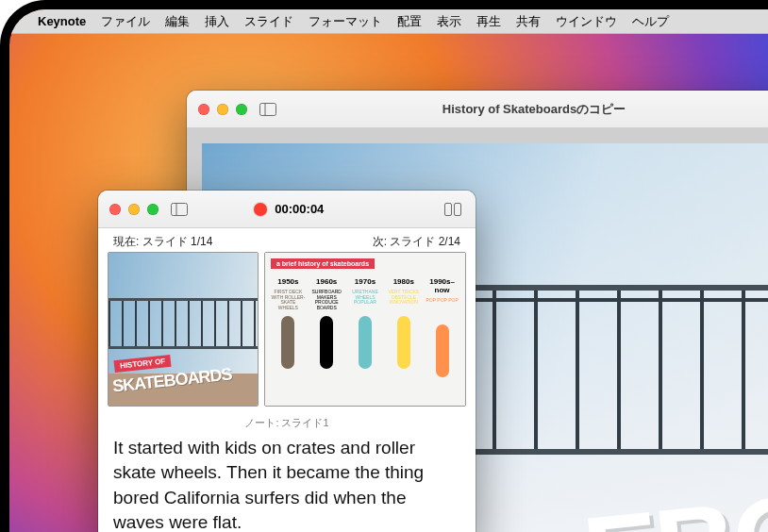  I want to click on next-slide-thumbnail: a brief history of skateboards 1950sFIRS…, so click(365, 329).